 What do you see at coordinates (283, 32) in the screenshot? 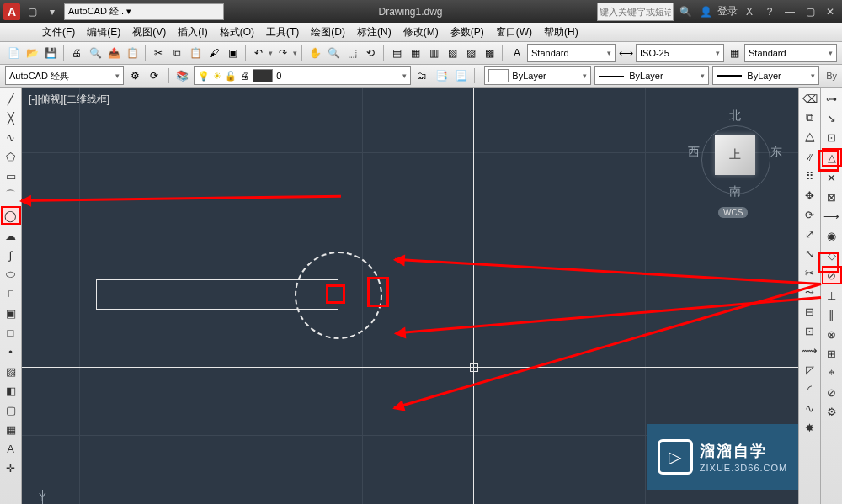
I see `menu-tools: 工具(T)` at bounding box center [283, 32].